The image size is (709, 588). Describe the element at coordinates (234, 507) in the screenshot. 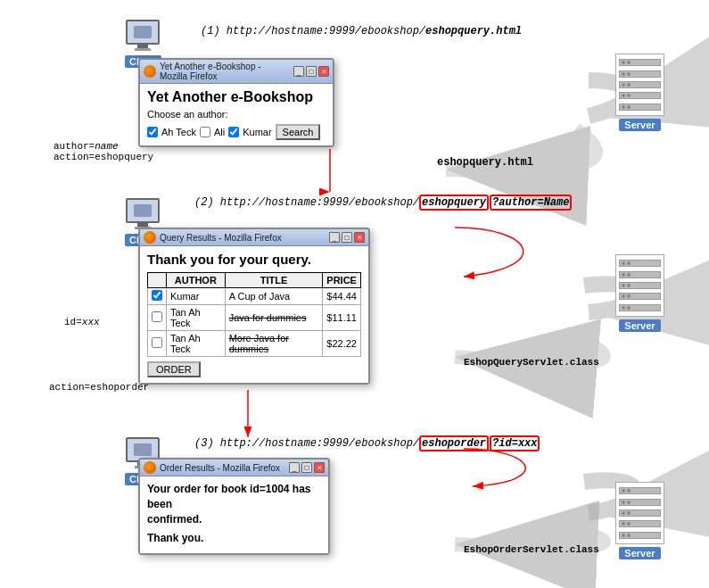

I see `browser-window-3: Order Results - Mozilla Firefox _ □ ✕ Yo…` at that location.